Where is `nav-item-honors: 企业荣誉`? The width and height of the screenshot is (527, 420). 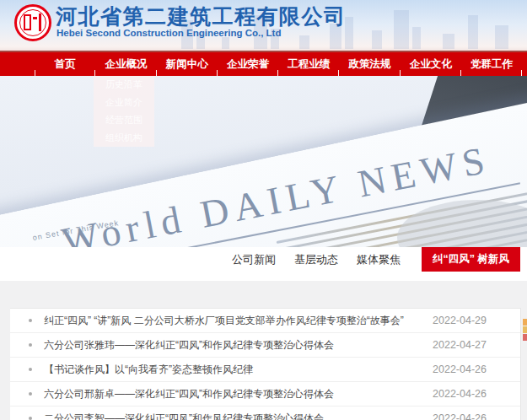
nav-item-honors: 企业荣誉 is located at coordinates (248, 64).